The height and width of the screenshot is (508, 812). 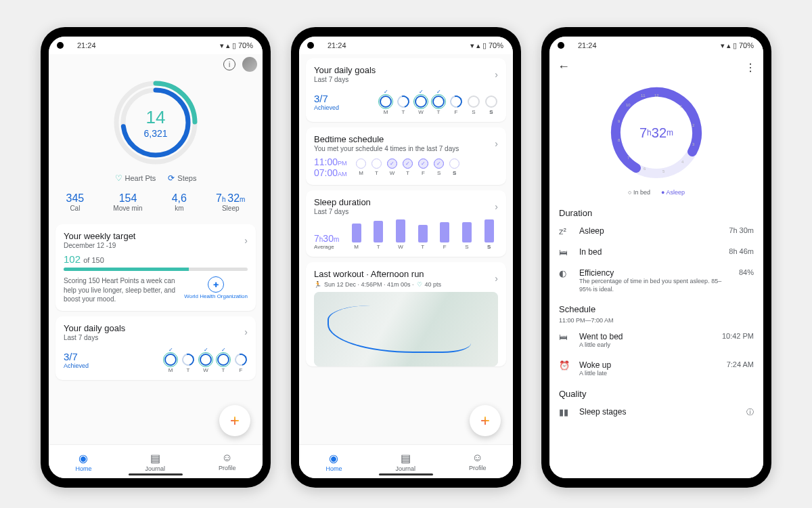 What do you see at coordinates (750, 412) in the screenshot?
I see `info-icon: ⓘ` at bounding box center [750, 412].